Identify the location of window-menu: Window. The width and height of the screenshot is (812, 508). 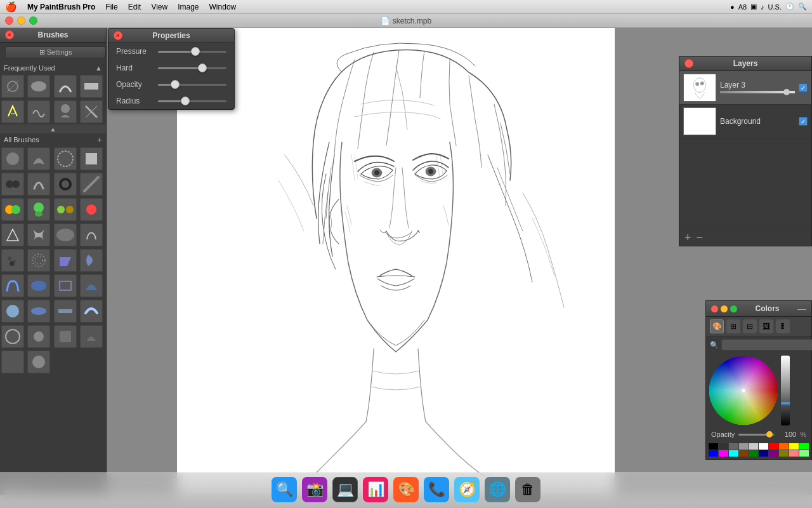
(223, 7).